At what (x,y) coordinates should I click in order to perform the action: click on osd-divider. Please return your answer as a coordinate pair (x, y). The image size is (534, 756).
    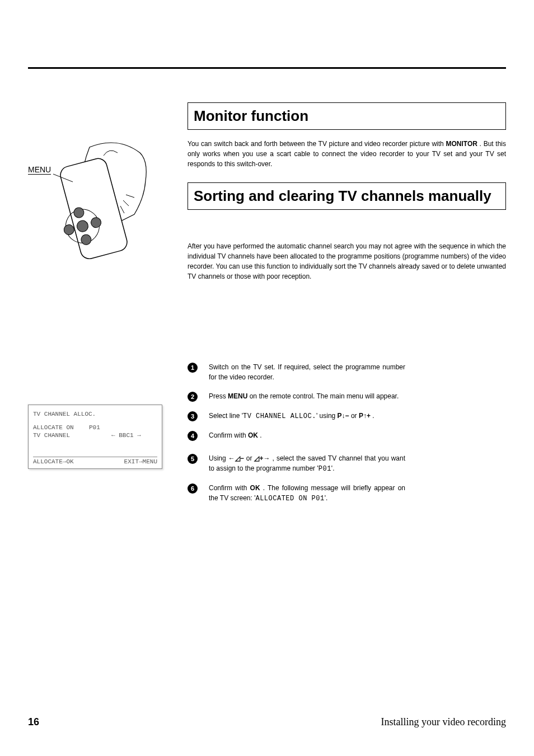
    Looking at the image, I should click on (95, 457).